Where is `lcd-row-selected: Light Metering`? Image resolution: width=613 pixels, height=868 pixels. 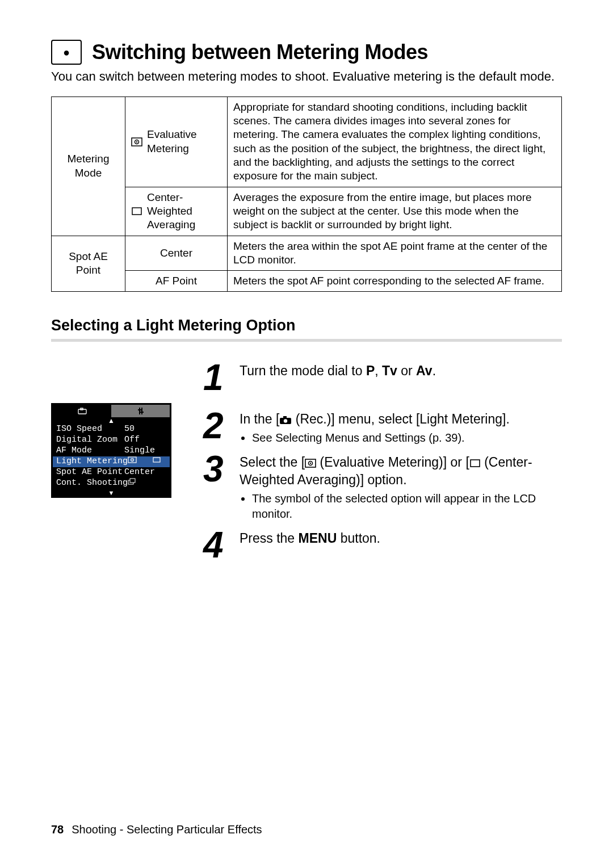
lcd-row-selected: Light Metering is located at coordinates (111, 462).